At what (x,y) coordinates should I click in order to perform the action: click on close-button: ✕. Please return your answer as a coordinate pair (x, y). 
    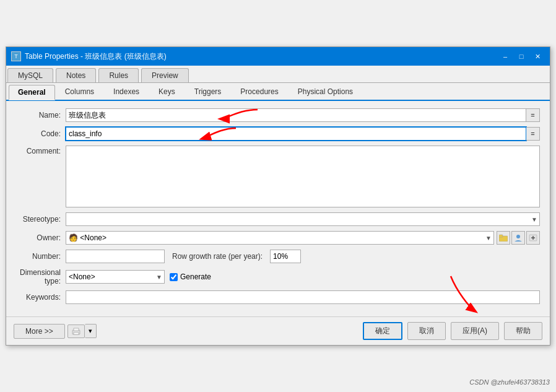
    Looking at the image, I should click on (537, 56).